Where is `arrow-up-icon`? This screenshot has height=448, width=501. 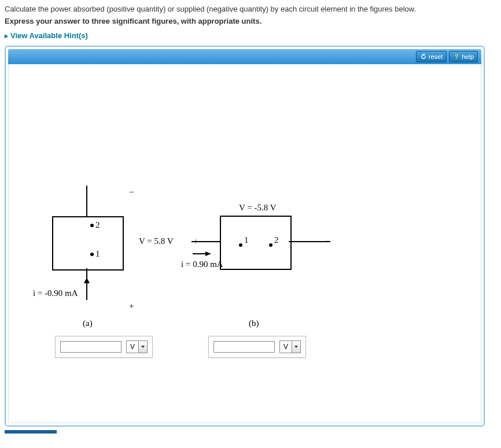
arrow-up-icon is located at coordinates (87, 280).